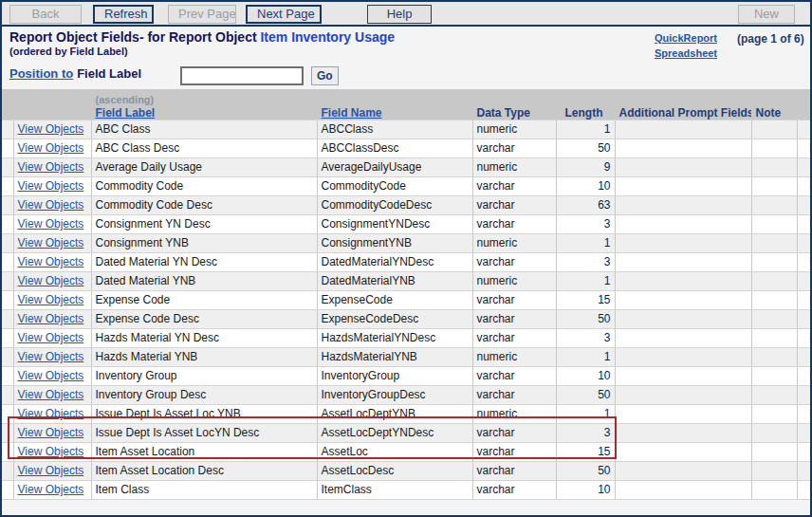  Describe the element at coordinates (125, 113) in the screenshot. I see `field-label-sort-link: Field Label` at that location.